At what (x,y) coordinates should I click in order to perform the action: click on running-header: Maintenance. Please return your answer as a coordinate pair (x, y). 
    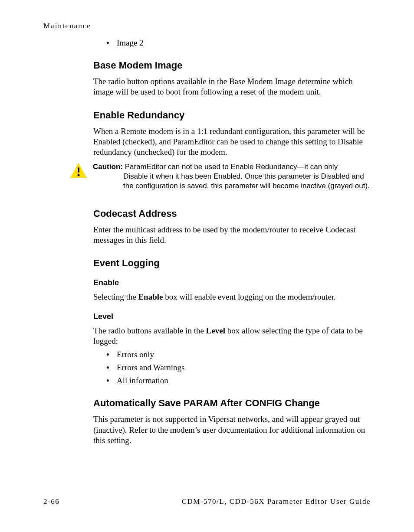
    Looking at the image, I should click on (207, 26).